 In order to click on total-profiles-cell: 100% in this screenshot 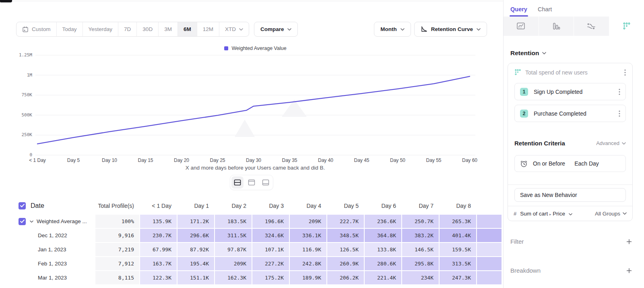, I will do `click(118, 222)`.